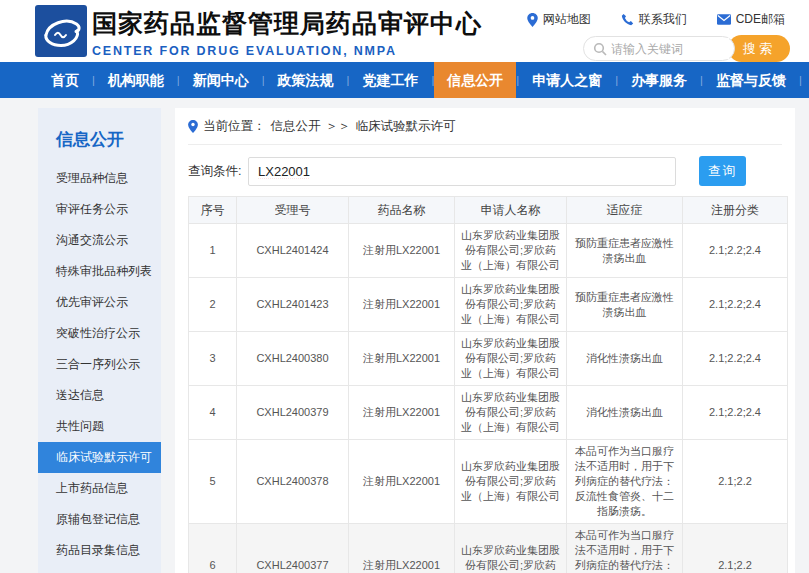 The image size is (809, 573). What do you see at coordinates (287, 24) in the screenshot?
I see `site-title: 国家药品监督管理局药品审评中心` at bounding box center [287, 24].